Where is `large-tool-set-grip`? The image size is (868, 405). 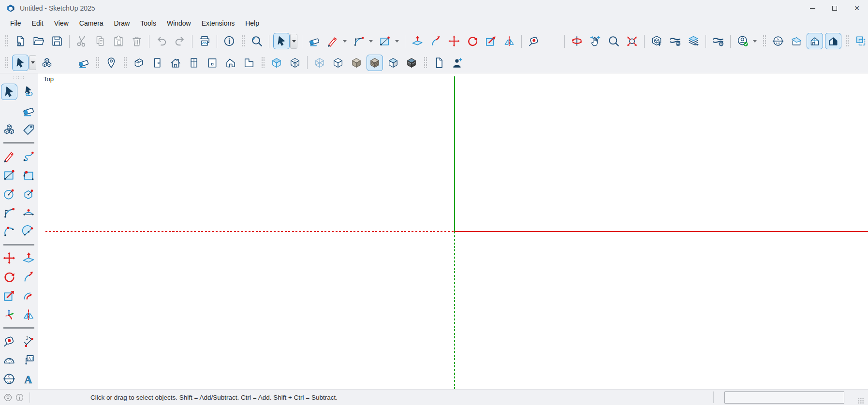 large-tool-set-grip is located at coordinates (19, 77).